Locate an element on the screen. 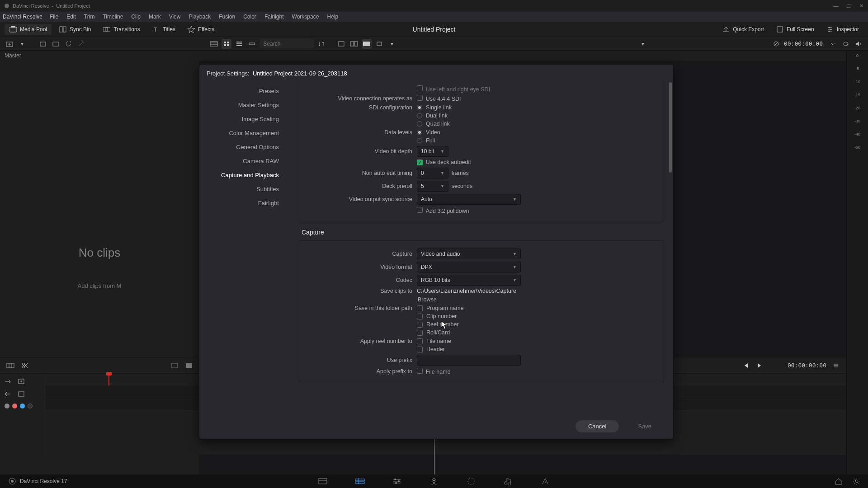 The image size is (868, 488). scrollbar is located at coordinates (670, 168).